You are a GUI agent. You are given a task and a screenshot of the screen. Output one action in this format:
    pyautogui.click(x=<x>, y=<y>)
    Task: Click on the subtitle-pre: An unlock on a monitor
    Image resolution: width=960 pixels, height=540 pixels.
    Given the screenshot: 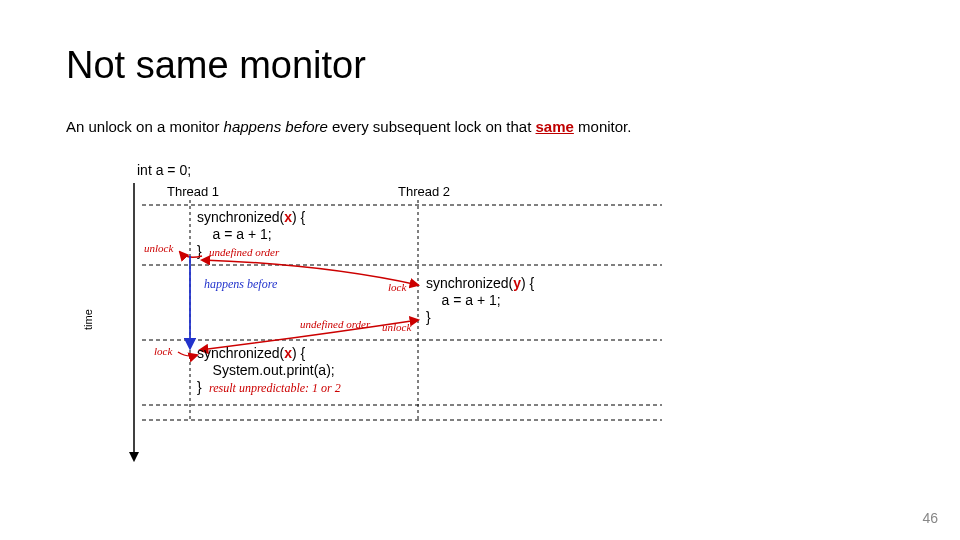 What is the action you would take?
    pyautogui.click(x=145, y=126)
    